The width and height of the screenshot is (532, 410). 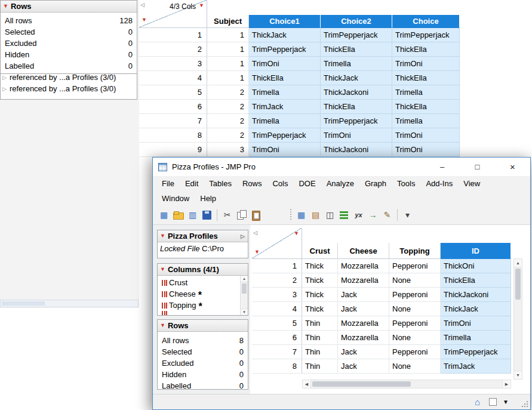 I want to click on scroll-left-icon: ◀, so click(x=307, y=384).